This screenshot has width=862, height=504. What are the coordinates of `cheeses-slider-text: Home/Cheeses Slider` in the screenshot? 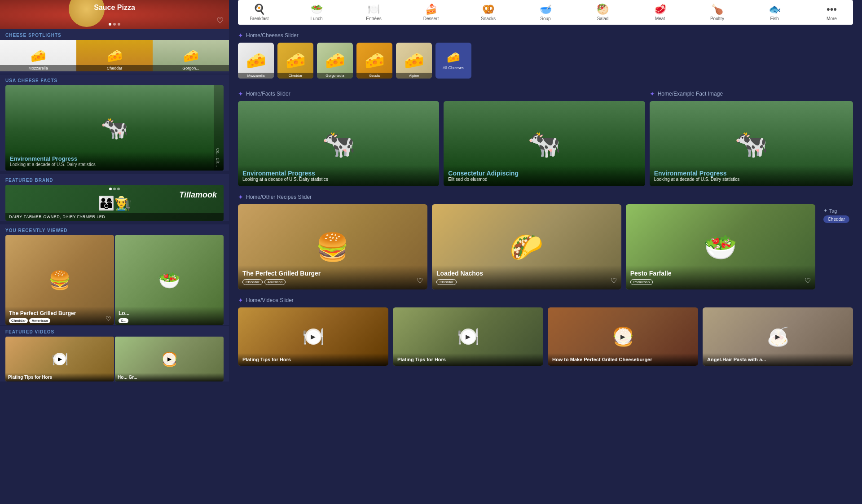 It's located at (272, 35).